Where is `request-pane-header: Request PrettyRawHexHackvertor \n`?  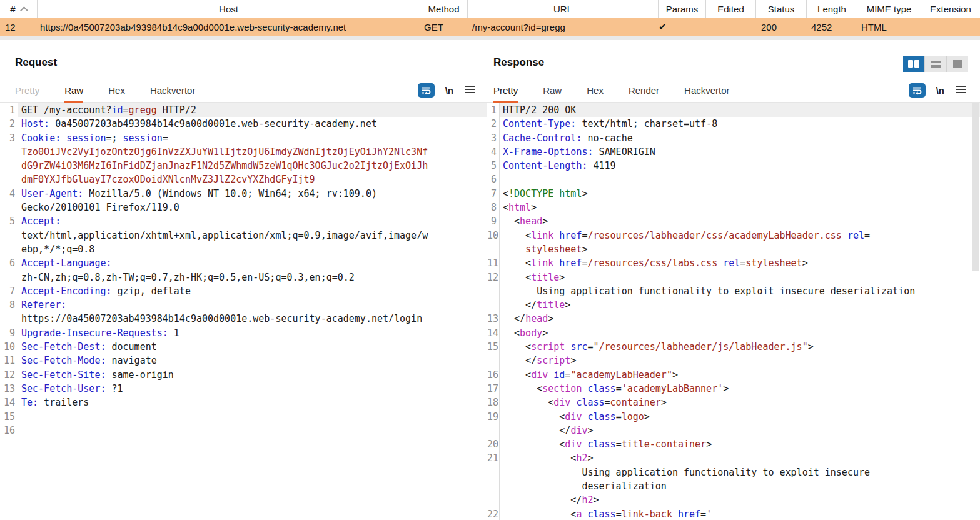
request-pane-header: Request PrettyRawHexHackvertor \n is located at coordinates (243, 71).